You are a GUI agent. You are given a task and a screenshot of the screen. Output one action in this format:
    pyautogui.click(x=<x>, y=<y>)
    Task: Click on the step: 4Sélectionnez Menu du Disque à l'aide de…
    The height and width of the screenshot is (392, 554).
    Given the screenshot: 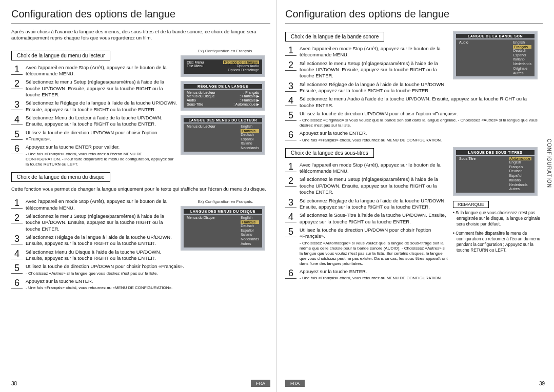 What is the action you would take?
    pyautogui.click(x=94, y=255)
    